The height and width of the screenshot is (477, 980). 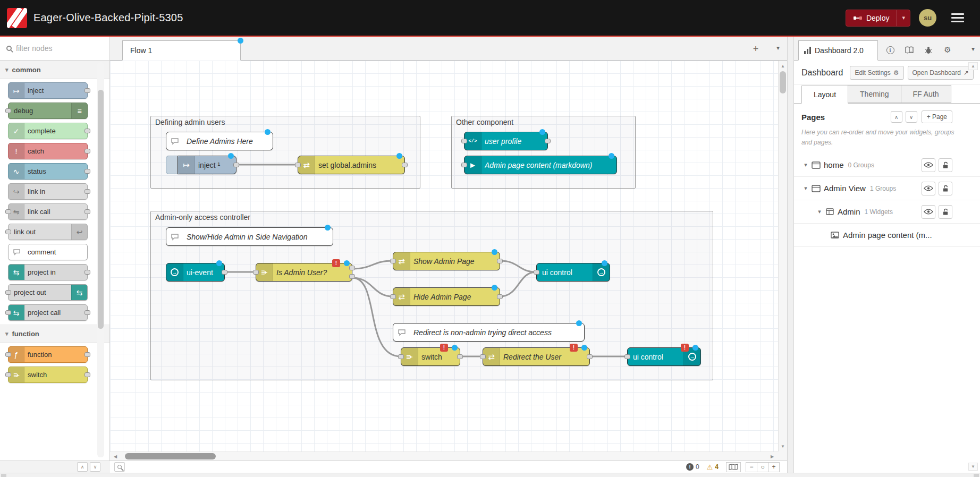 What do you see at coordinates (48, 191) in the screenshot?
I see `palette-node-link-in: ↪ link in` at bounding box center [48, 191].